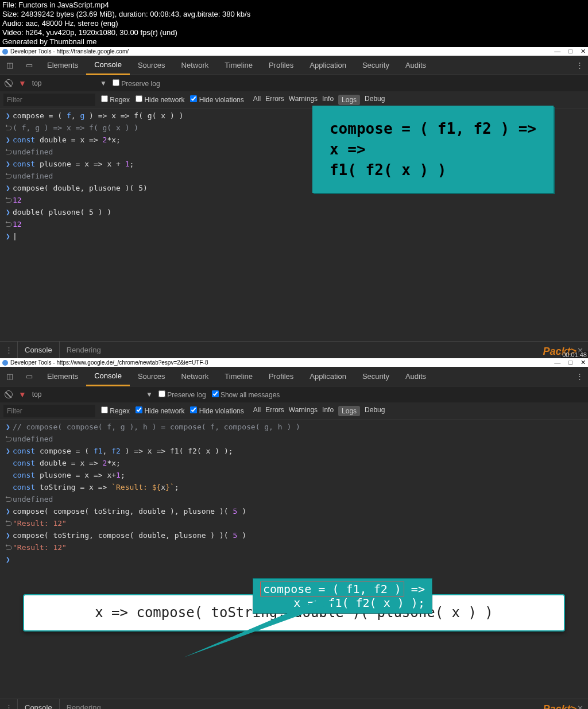 Image resolution: width=588 pixels, height=709 pixels. Describe the element at coordinates (559, 706) in the screenshot. I see `brand-watermark: Packt>` at that location.